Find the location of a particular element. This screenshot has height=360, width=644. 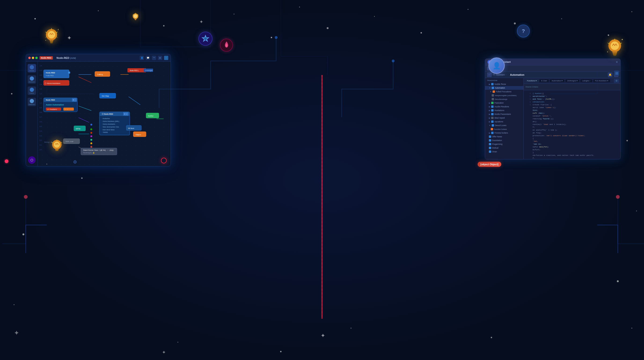

star-badge-icon is located at coordinates (206, 39).